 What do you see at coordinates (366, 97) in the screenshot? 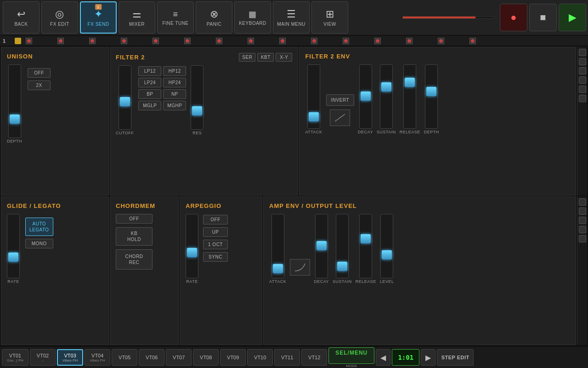
I see `filter2env-decay-slider` at bounding box center [366, 97].